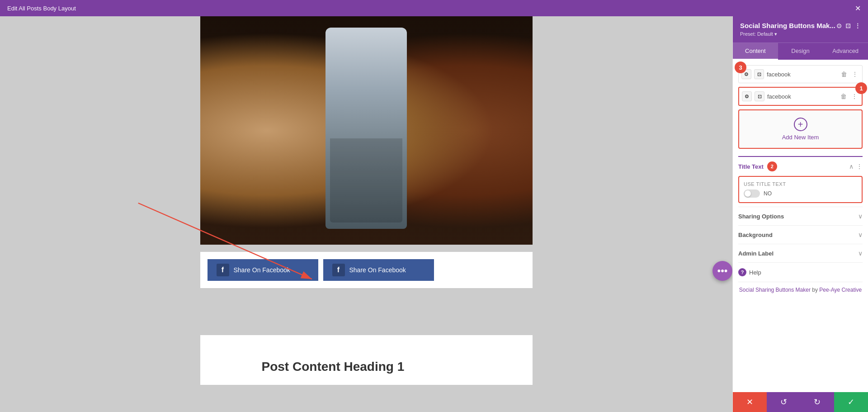 The width and height of the screenshot is (868, 412). I want to click on panel-body: 3 ⚙ ⊡ facebook 🗑 ⋮ ⚙ ⊡ fac, so click(800, 226).